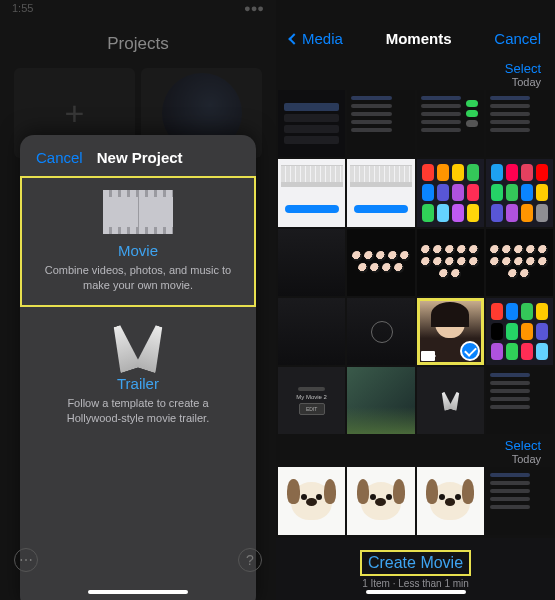  Describe the element at coordinates (419, 38) in the screenshot. I see `nav-title: Moments` at that location.